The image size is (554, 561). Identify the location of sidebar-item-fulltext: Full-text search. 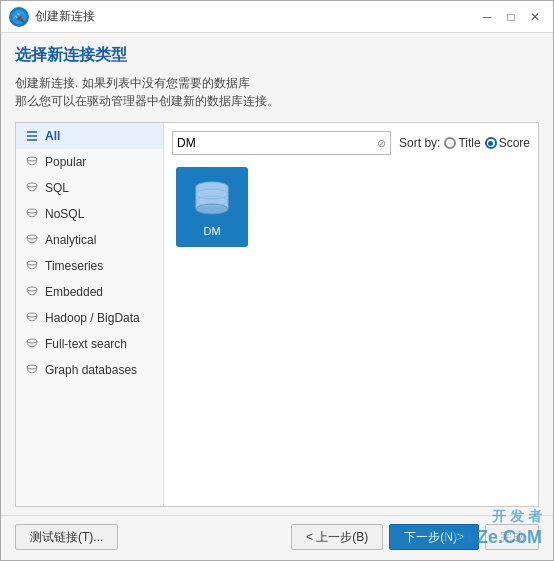
(90, 344).